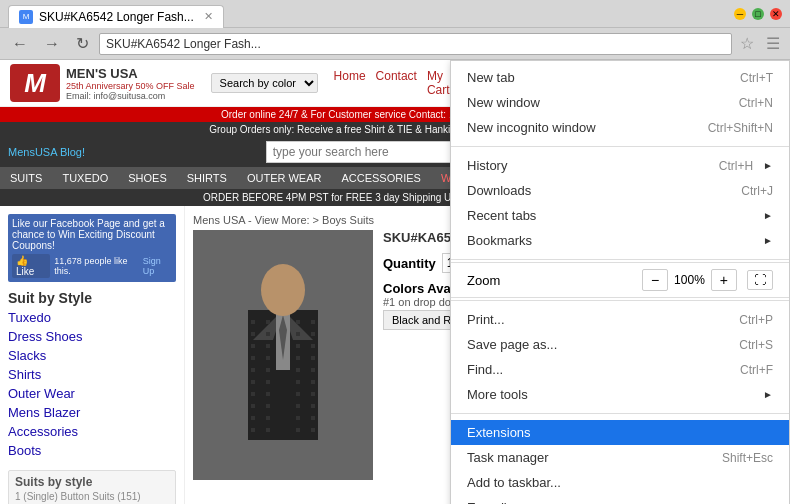  Describe the element at coordinates (264, 83) in the screenshot. I see `color-search-select: Search by color` at that location.